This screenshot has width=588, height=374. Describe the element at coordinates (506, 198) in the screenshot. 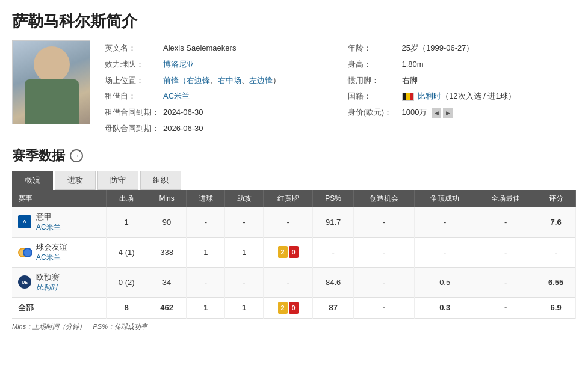

I see `col-motm: 全场最佳` at that location.